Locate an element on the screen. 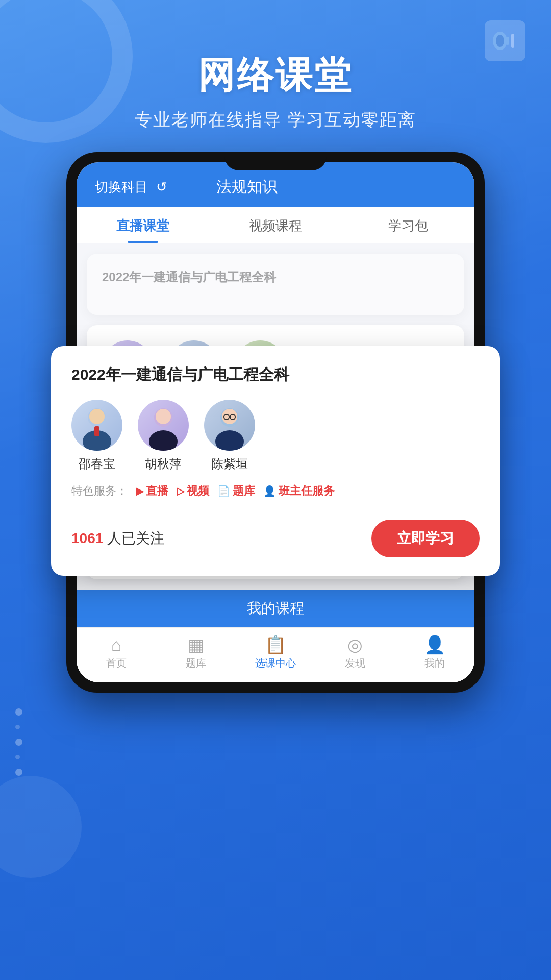 Image resolution: width=551 pixels, height=980 pixels. phone-notch is located at coordinates (276, 161).